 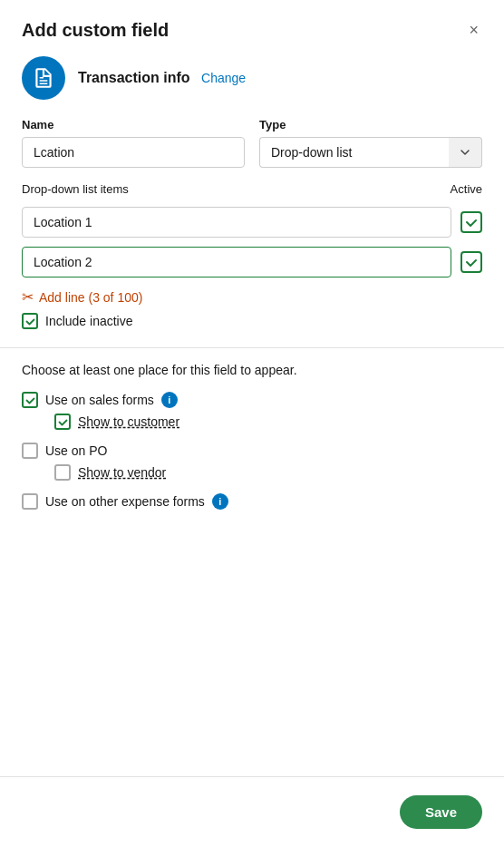 What do you see at coordinates (63, 422) in the screenshot?
I see `show-to-customer-checkbox` at bounding box center [63, 422].